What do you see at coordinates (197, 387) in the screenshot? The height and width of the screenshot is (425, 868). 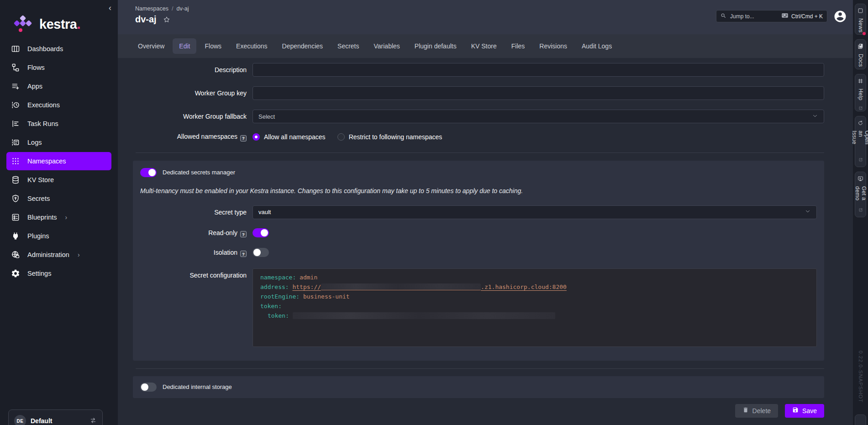 I see `dedicated-internal-storage-label: Dedicated internal storage` at bounding box center [197, 387].